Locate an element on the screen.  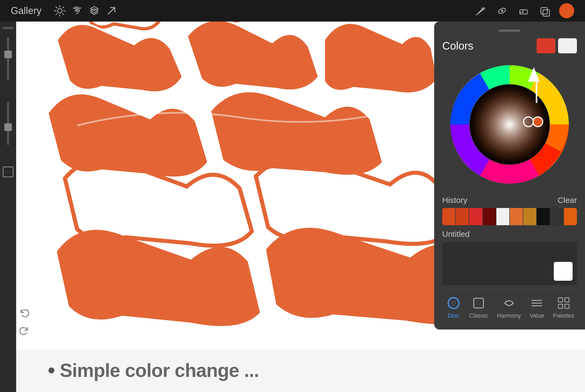
palette-area is located at coordinates (510, 263).